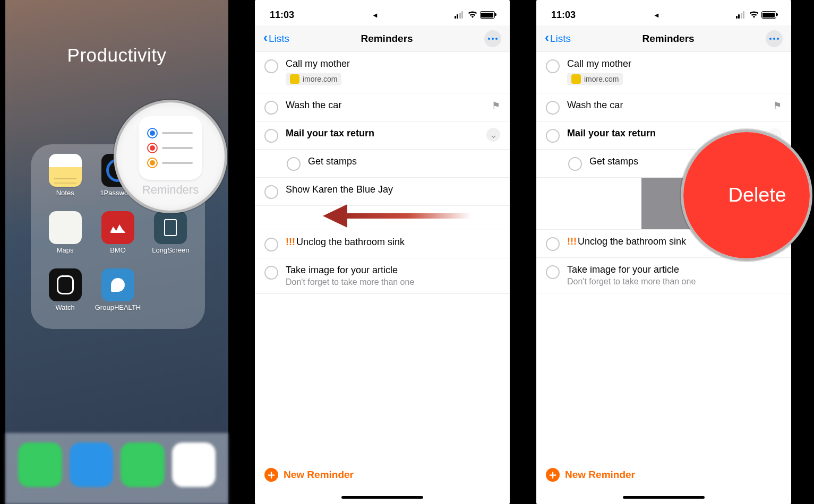 This screenshot has width=814, height=504. What do you see at coordinates (171, 238) in the screenshot?
I see `app-longscreen: LongScreen` at bounding box center [171, 238].